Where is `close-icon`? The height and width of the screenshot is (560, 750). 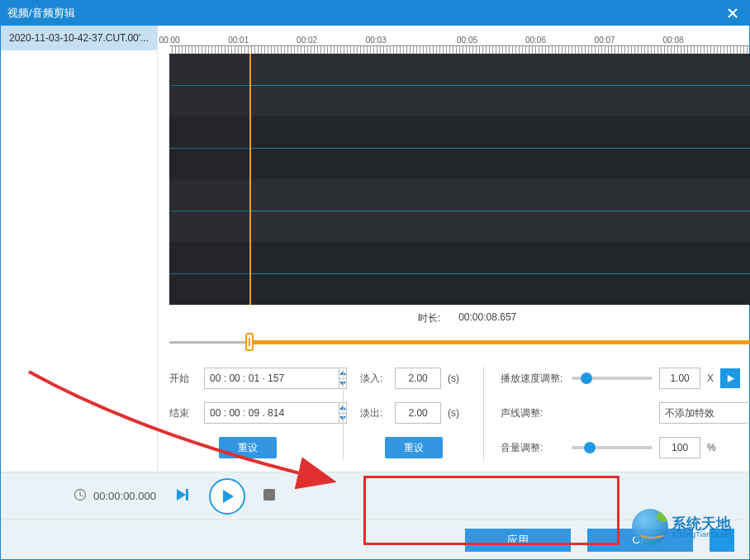 close-icon is located at coordinates (733, 13).